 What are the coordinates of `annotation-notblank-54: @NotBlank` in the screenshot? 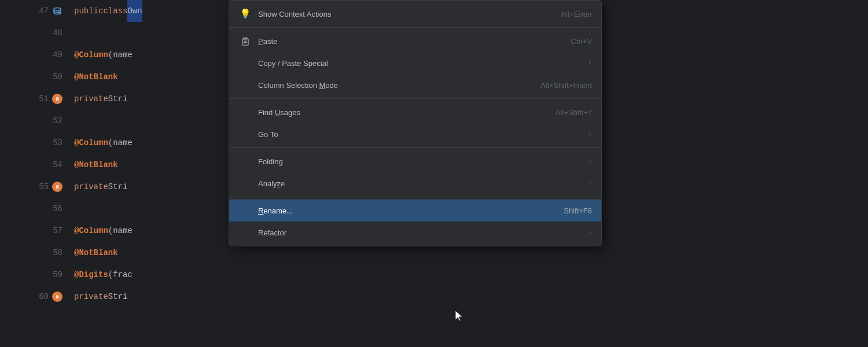 It's located at (96, 165).